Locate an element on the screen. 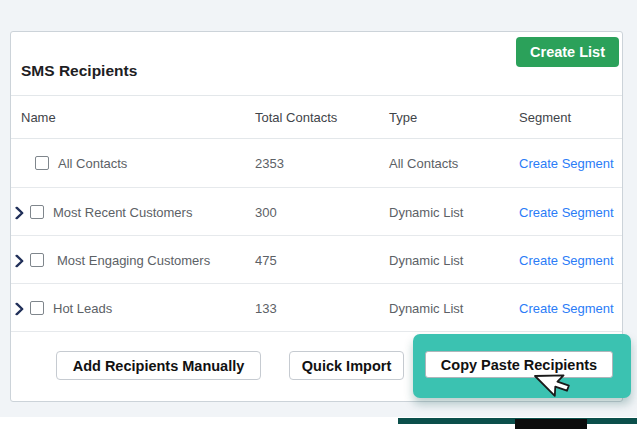 The width and height of the screenshot is (637, 433). table-row: Most Recent Customers 300 Dynamic List C… is located at coordinates (316, 212).